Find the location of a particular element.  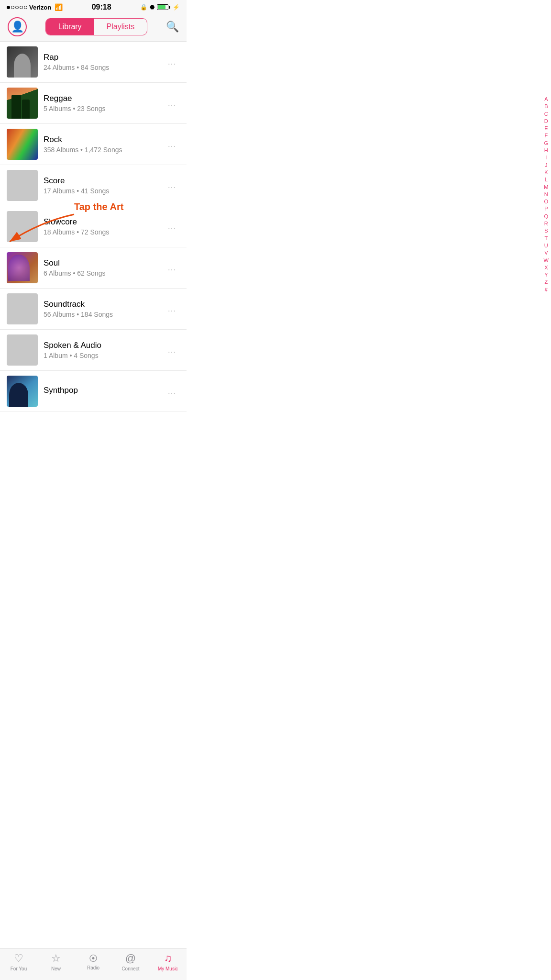

battery-indicator is located at coordinates (164, 7).